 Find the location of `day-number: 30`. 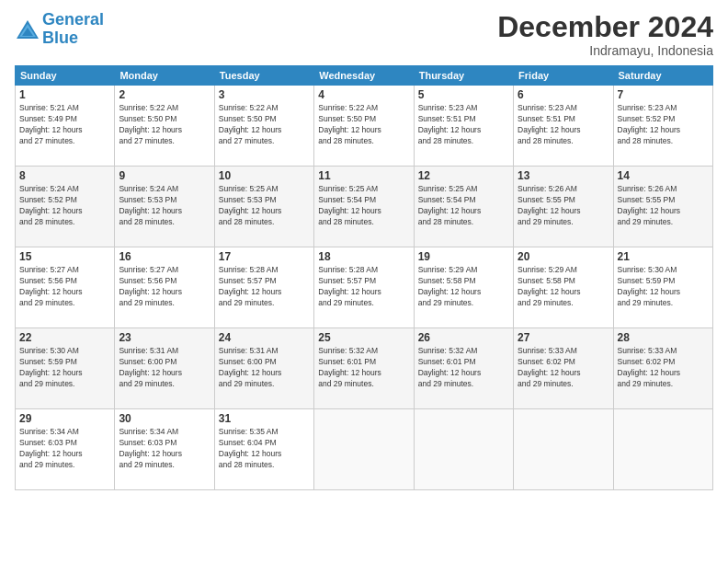

day-number: 30 is located at coordinates (164, 419).